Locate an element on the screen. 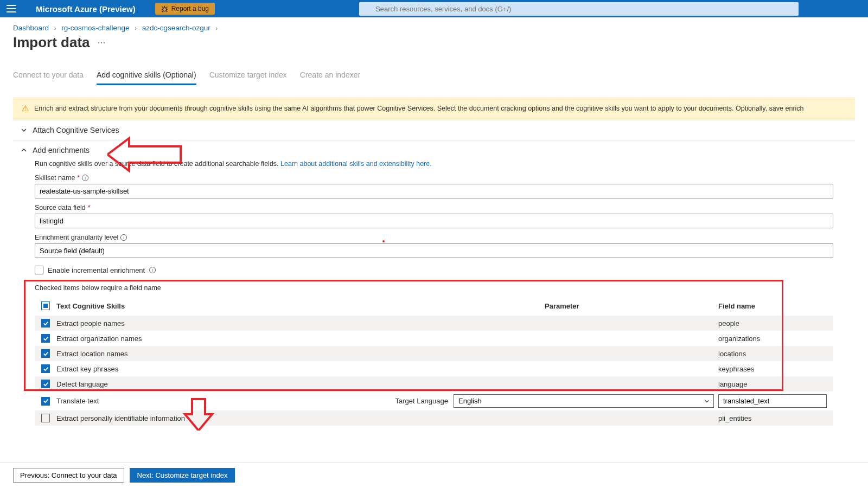 This screenshot has width=868, height=488. skill-label: Translate text is located at coordinates (225, 401).